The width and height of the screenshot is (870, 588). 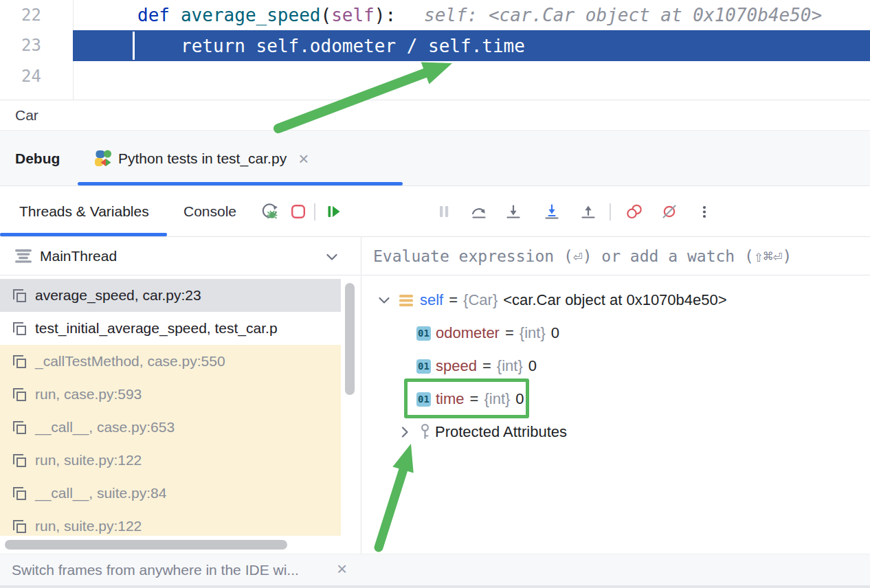 I want to click on tab-threads-variables: Threads & Variables, so click(x=84, y=212).